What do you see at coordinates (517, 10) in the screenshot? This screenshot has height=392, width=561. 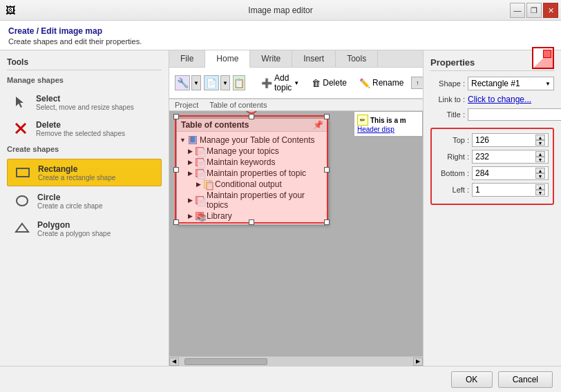 I see `minimize-button: —` at bounding box center [517, 10].